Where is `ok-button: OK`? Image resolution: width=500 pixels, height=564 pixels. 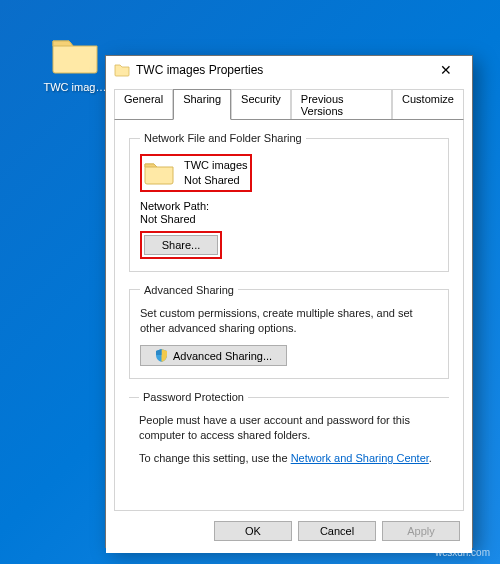
ok-button: OK is located at coordinates (253, 531).